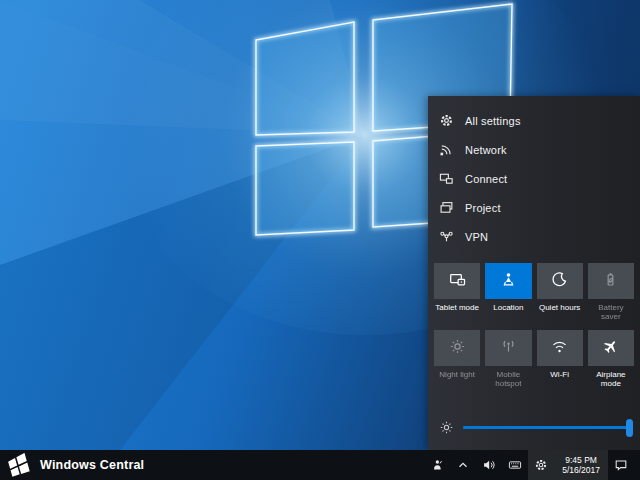 This screenshot has height=480, width=640. Describe the element at coordinates (534, 150) in the screenshot. I see `quick-link-network: Network` at that location.